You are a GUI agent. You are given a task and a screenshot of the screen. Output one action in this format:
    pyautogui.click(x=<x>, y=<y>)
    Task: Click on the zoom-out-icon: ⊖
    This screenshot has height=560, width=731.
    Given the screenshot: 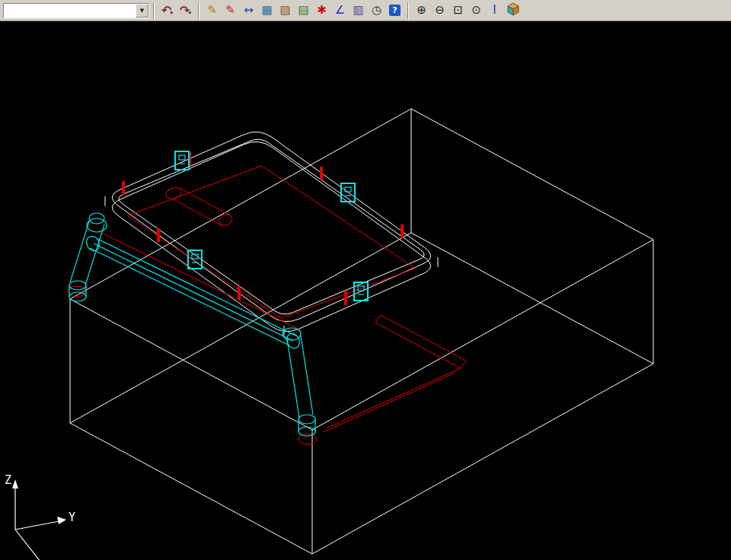 What is the action you would take?
    pyautogui.click(x=440, y=11)
    